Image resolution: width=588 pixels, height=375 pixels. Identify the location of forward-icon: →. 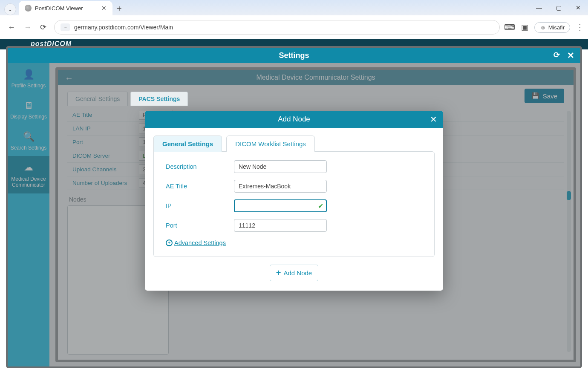
(28, 27).